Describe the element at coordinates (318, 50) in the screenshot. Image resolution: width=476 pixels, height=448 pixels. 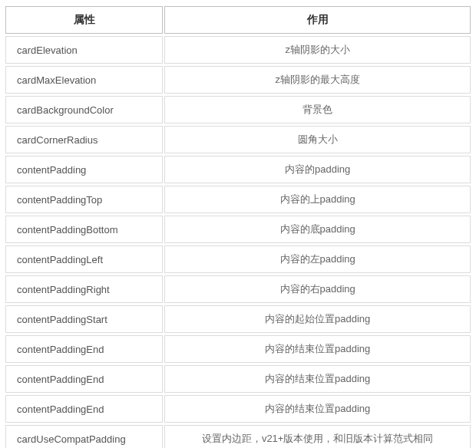
I see `cell-desc: z轴阴影的大小` at that location.